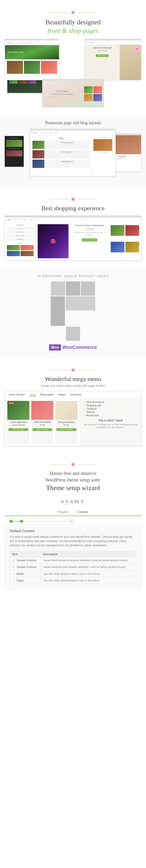  Describe the element at coordinates (73, 512) in the screenshot. I see `setup-tabs: Plugins Content` at that location.